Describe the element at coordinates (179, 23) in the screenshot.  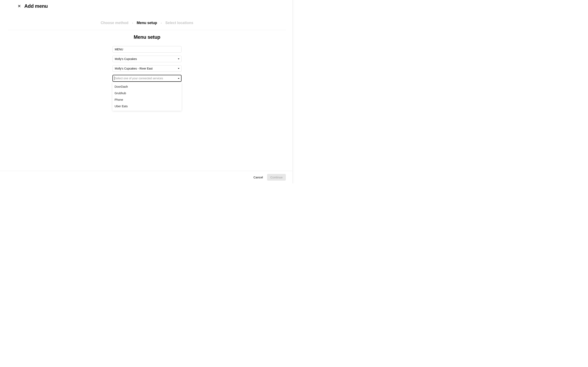
I see `breadcrumb-step-select-locations: Select locations` at that location.